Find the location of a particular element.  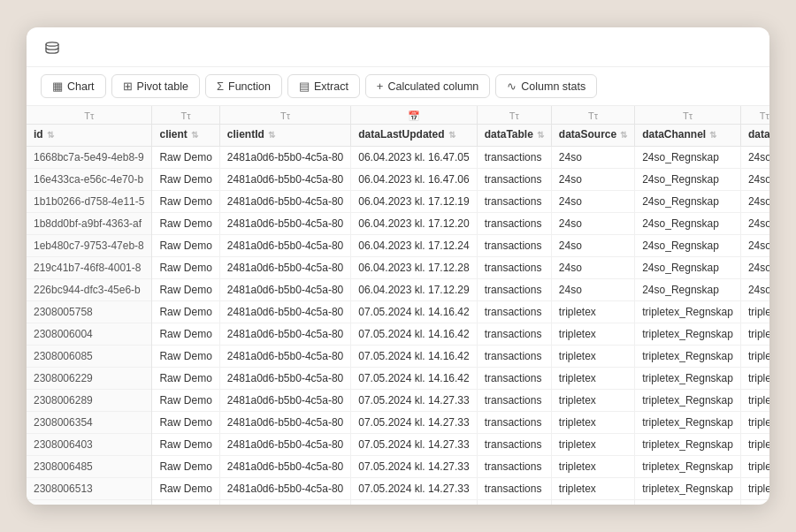

table-row: 2308005758Raw Demo2481a0d6-b5b0-4c5a-800… is located at coordinates (398, 313).